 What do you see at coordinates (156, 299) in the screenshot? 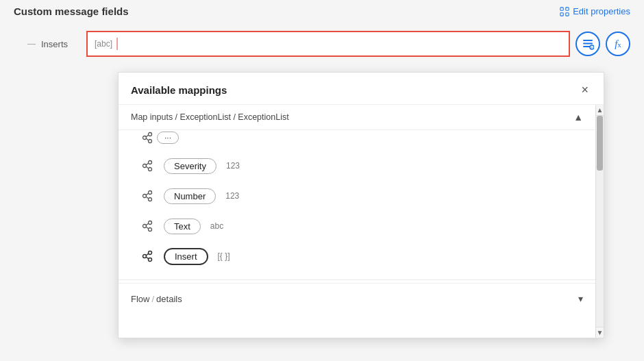
I see `flow-label: Flow/details` at bounding box center [156, 299].